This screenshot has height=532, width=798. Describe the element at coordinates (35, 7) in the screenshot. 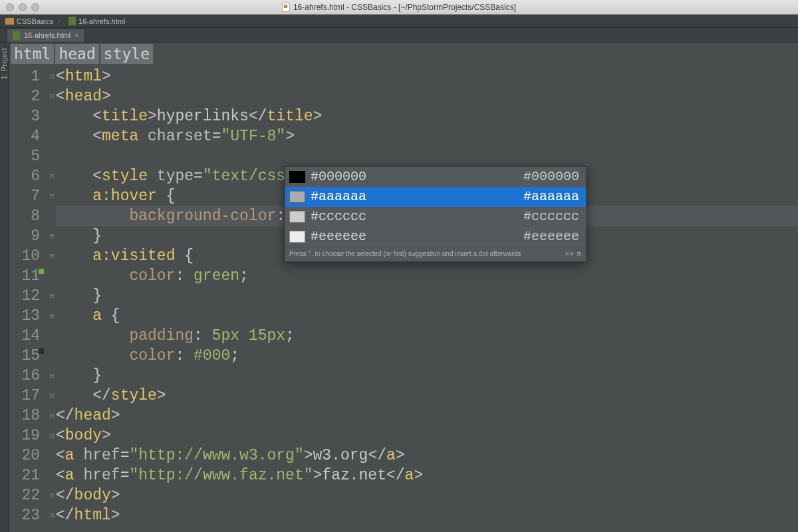

I see `zoom-window-button` at that location.